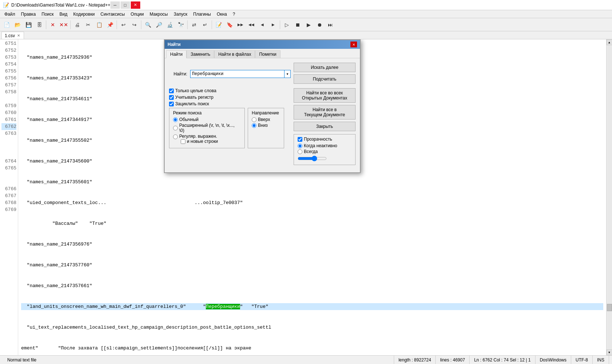 Image resolution: width=612 pixels, height=364 pixels. Describe the element at coordinates (319, 25) in the screenshot. I see `tb-rec: ⏺` at that location.